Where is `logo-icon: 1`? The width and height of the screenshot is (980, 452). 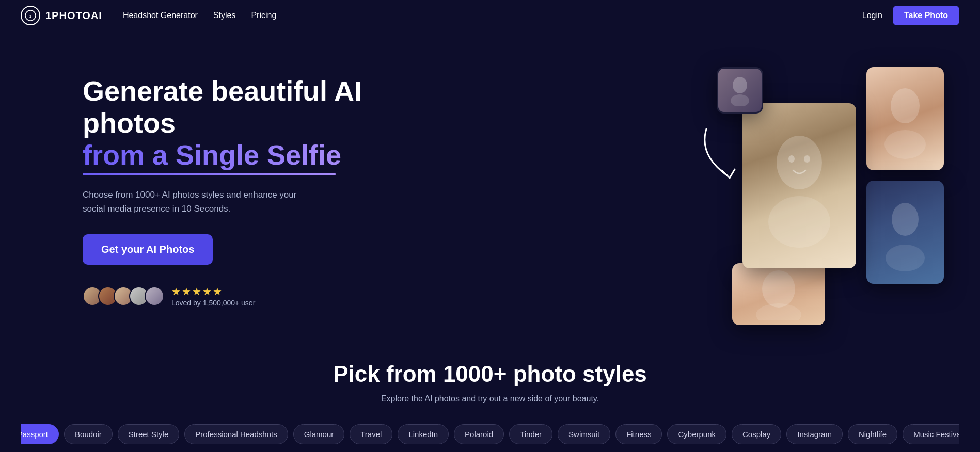 logo-icon: 1 is located at coordinates (30, 15).